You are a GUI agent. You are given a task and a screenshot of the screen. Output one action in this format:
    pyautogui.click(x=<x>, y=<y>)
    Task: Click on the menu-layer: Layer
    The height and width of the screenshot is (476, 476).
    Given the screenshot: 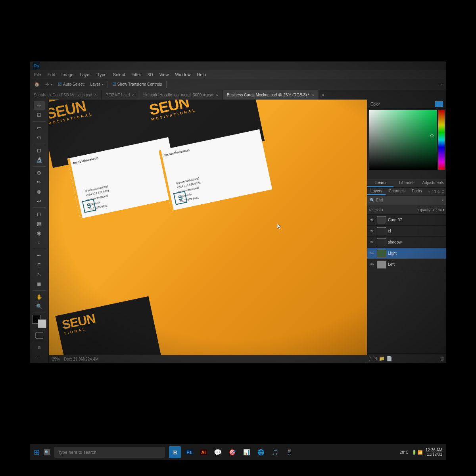 What is the action you would take?
    pyautogui.click(x=85, y=75)
    